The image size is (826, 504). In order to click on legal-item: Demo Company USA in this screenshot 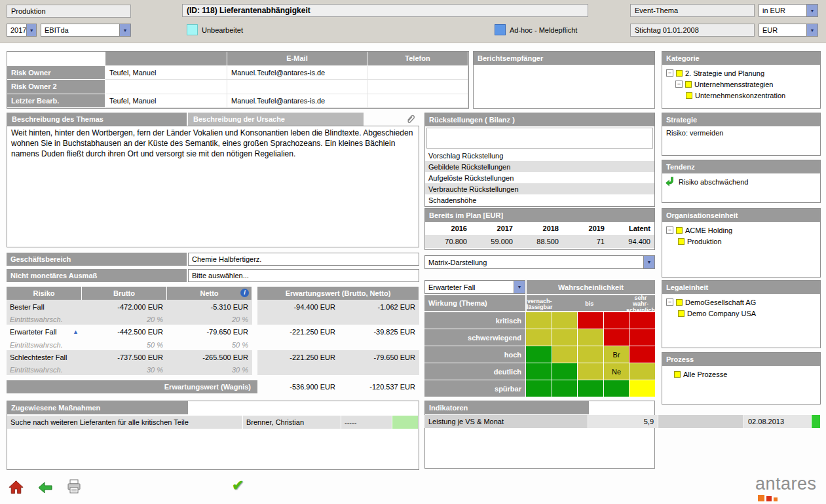, I will do `click(742, 313)`.